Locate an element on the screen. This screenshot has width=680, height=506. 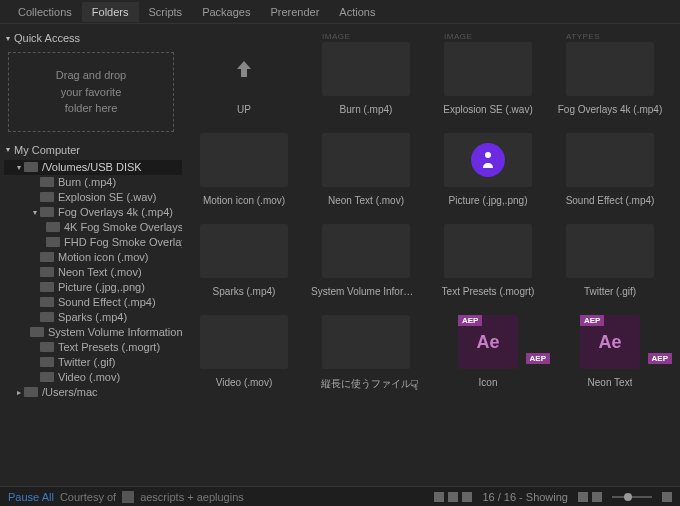
grid-item-label: Neon Text (.mov) is located at coordinates (366, 200).